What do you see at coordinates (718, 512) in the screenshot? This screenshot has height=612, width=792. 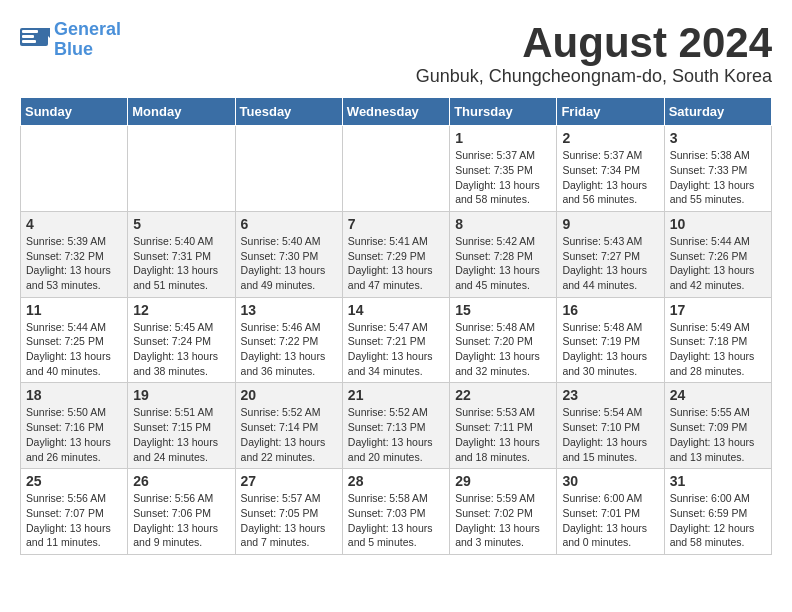 I see `calendar-cell: 31Sunrise: 6:00 AM Sunset: 6:59 PM Dayli…` at bounding box center [718, 512].